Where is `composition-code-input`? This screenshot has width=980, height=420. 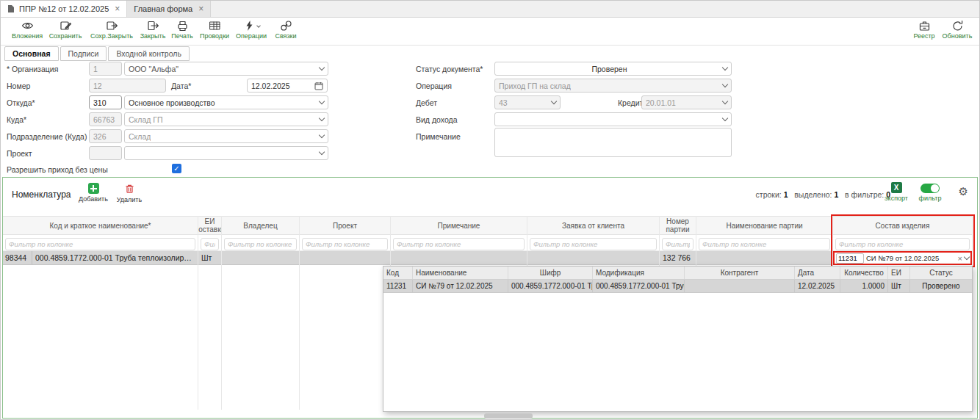
composition-code-input is located at coordinates (850, 258).